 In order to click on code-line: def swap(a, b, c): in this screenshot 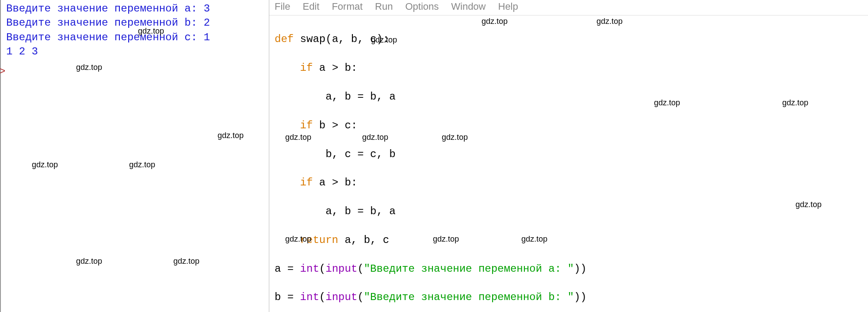, I will do `click(569, 39)`.